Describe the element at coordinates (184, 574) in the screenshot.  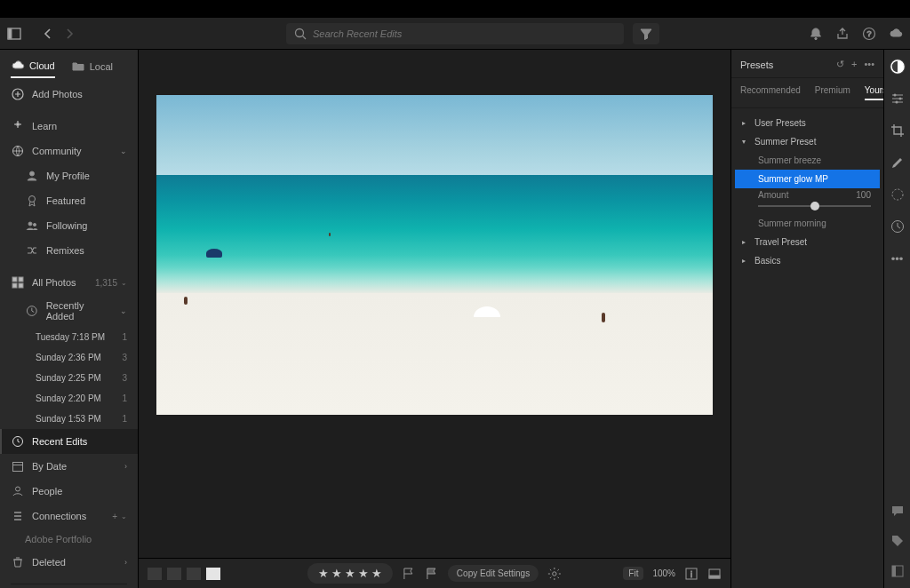
I see `view-mode-buttons` at that location.